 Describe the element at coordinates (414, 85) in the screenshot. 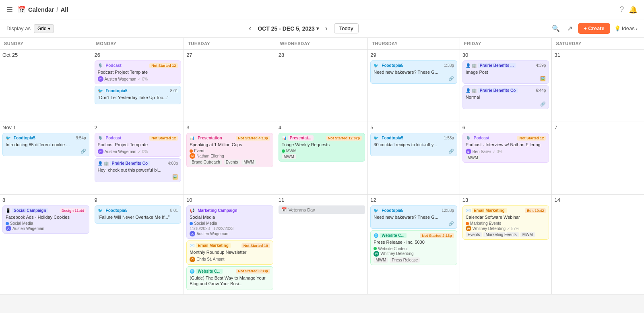

I see `calendar-cell-0-4: 29🐦Foodtopia51:38pNeed new bakeware? The…` at that location.